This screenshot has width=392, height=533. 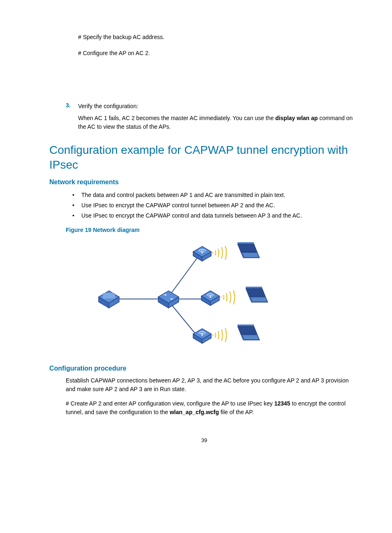 I want to click on network-requirements-heading: Network requirements, so click(x=204, y=182).